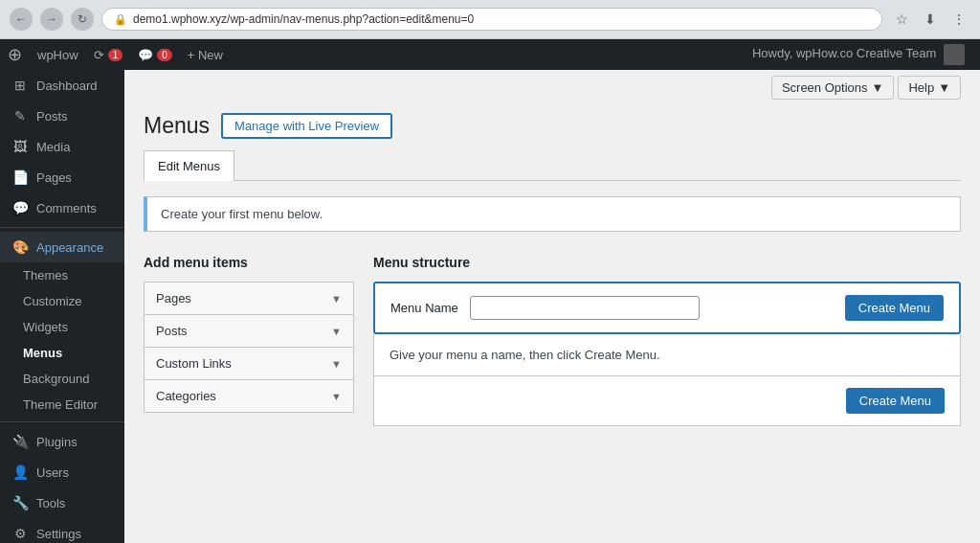 The image size is (980, 543). I want to click on sidebar-item-posts: ✎ Posts, so click(62, 116).